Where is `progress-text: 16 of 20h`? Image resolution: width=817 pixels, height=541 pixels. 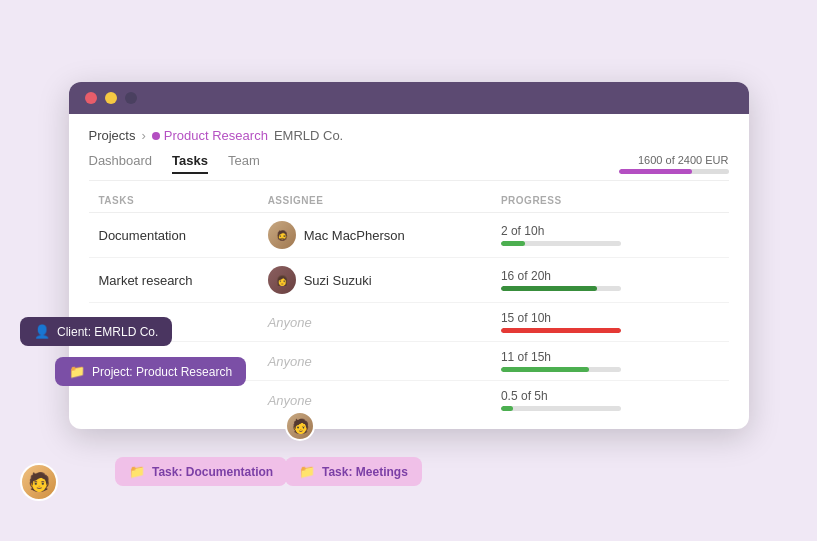 progress-text: 16 of 20h is located at coordinates (610, 276).